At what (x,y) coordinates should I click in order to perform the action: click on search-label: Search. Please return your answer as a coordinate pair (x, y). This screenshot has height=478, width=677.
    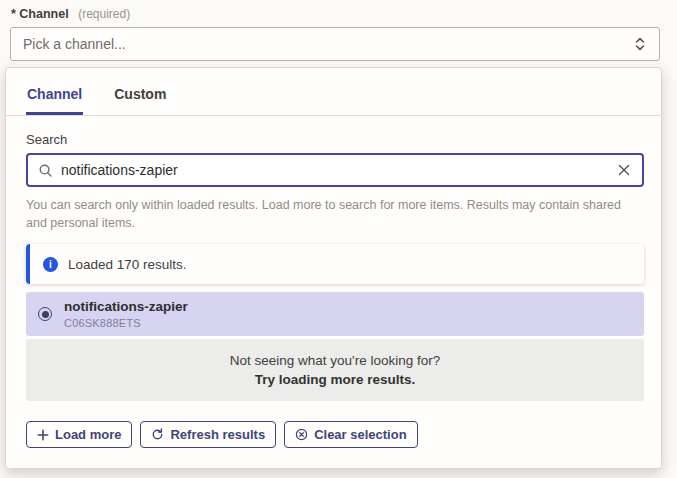
    Looking at the image, I should click on (335, 140).